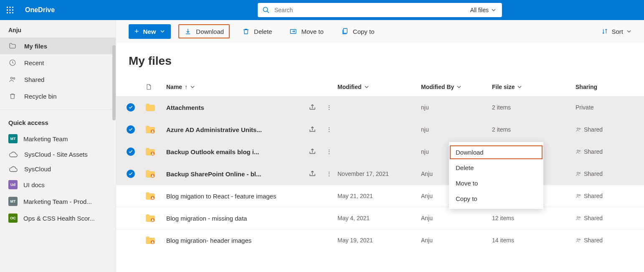 The width and height of the screenshot is (644, 272). I want to click on search-scope-dropdown: All files, so click(483, 10).